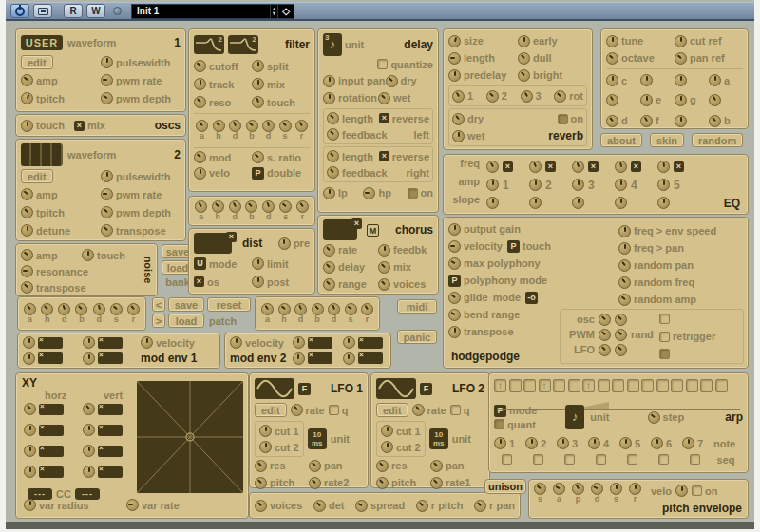 The image size is (760, 532). Describe the element at coordinates (437, 466) in the screenshot. I see `pan-knob` at that location.